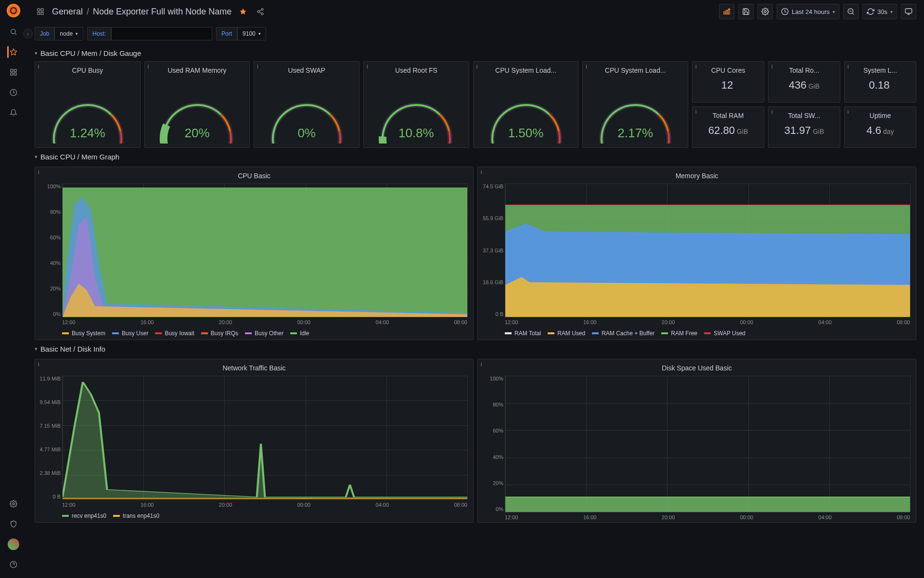 The image size is (924, 578). Describe the element at coordinates (13, 72) in the screenshot. I see `dashboards-icon` at that location.